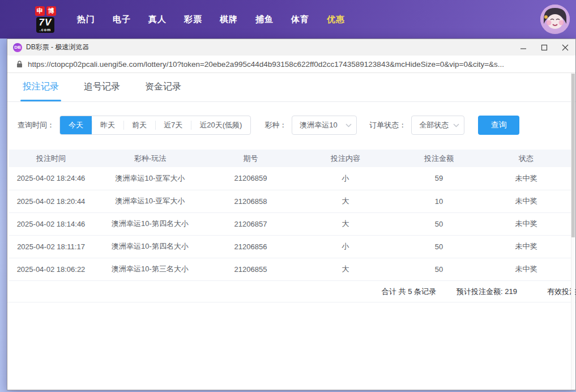 The height and width of the screenshot is (392, 576). Describe the element at coordinates (555, 19) in the screenshot. I see `user-avatar` at that location.